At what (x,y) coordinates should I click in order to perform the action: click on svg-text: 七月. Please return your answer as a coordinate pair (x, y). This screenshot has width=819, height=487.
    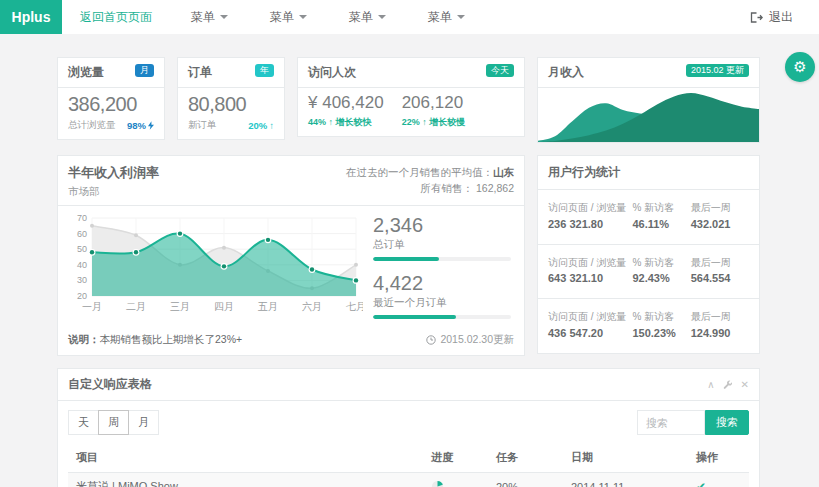
    Looking at the image, I should click on (354, 306).